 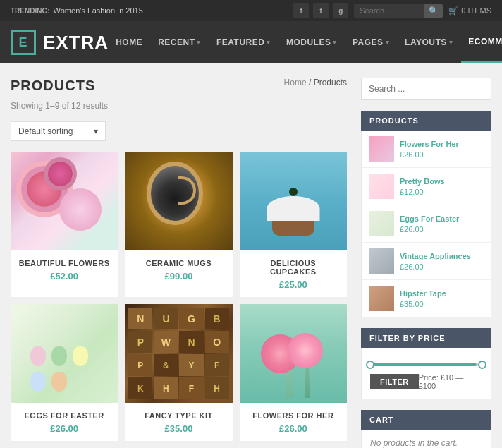 I want to click on sidebar-product-info: Pretty Bows £12.00, so click(x=422, y=186).